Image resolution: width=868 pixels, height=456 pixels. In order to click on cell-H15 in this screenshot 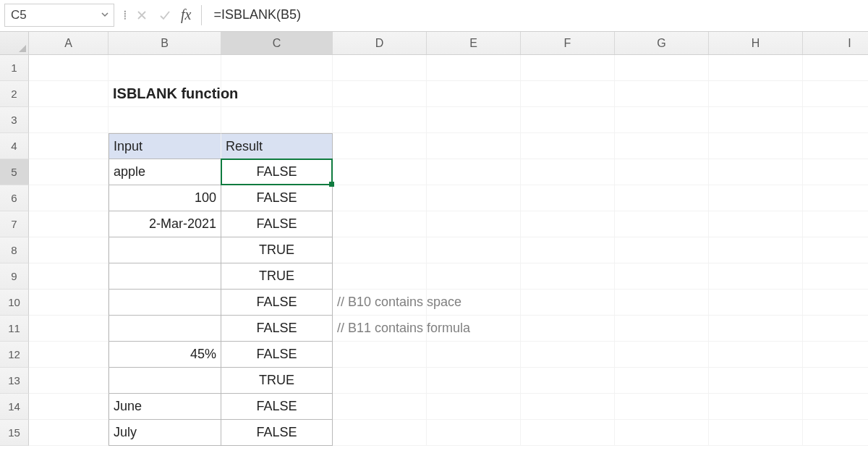, I will do `click(756, 433)`.